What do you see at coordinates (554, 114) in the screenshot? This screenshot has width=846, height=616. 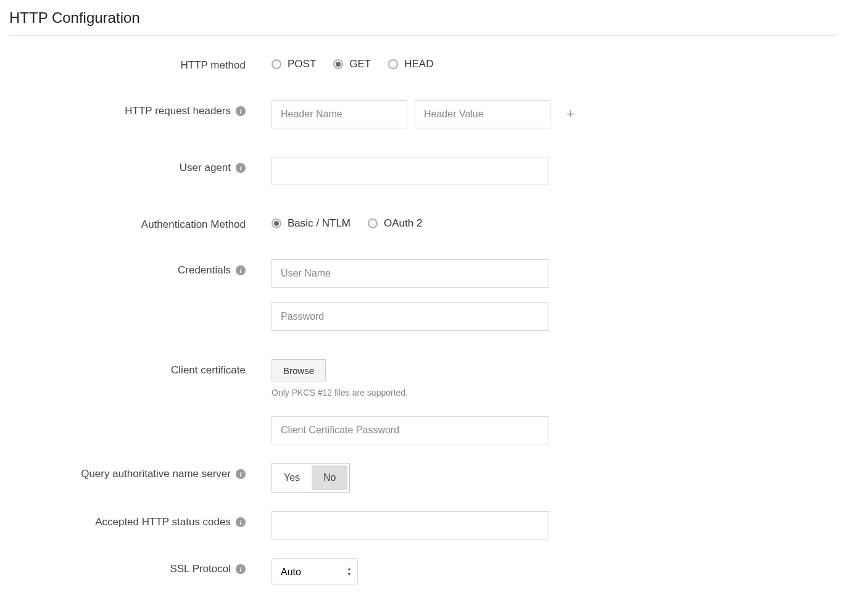 I see `header-inputs-row: +` at bounding box center [554, 114].